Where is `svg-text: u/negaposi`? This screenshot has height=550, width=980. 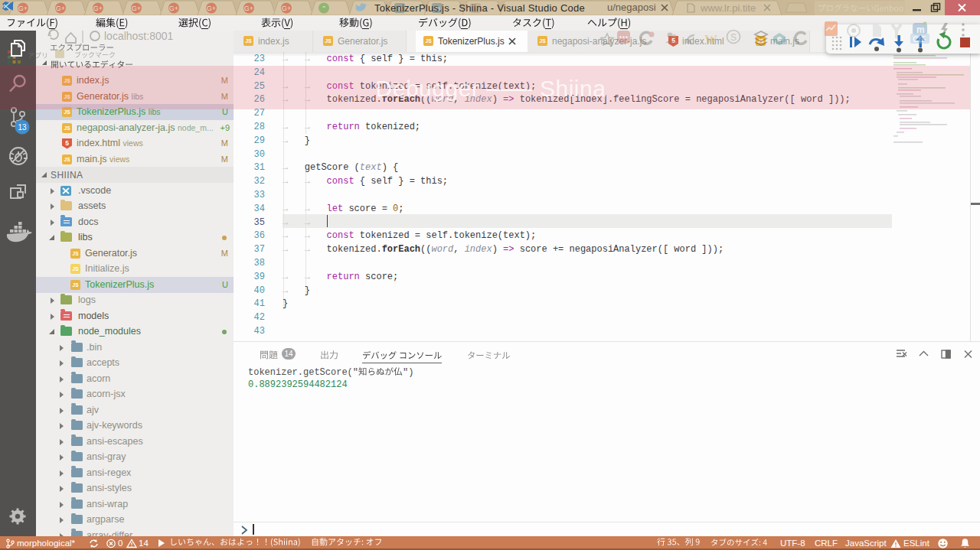 svg-text: u/negaposi is located at coordinates (632, 8).